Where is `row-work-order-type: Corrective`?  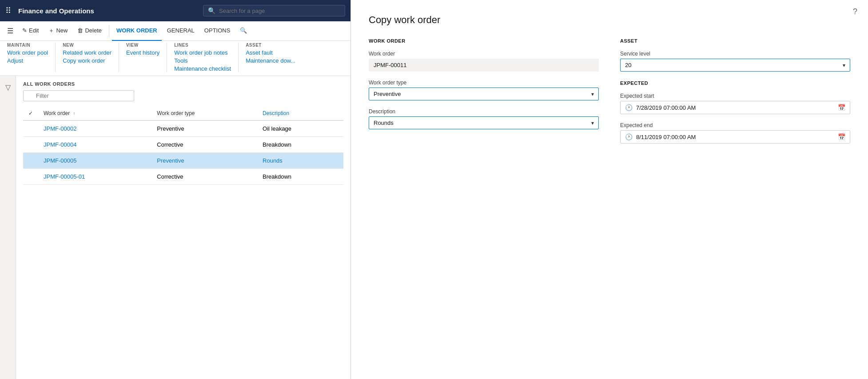 row-work-order-type: Corrective is located at coordinates (204, 145).